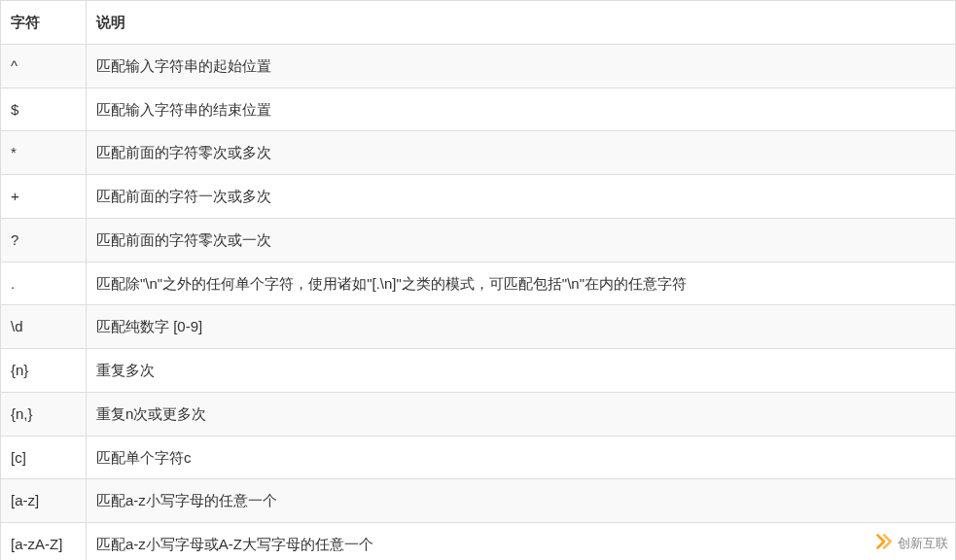  I want to click on table-row: {n,} 重复n次或更多次, so click(478, 414).